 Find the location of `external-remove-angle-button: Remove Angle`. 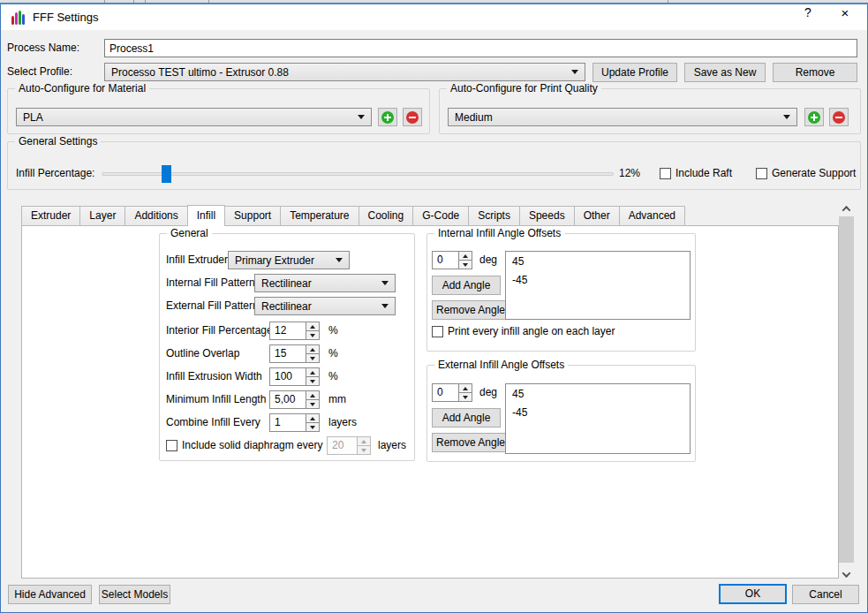

external-remove-angle-button: Remove Angle is located at coordinates (471, 443).